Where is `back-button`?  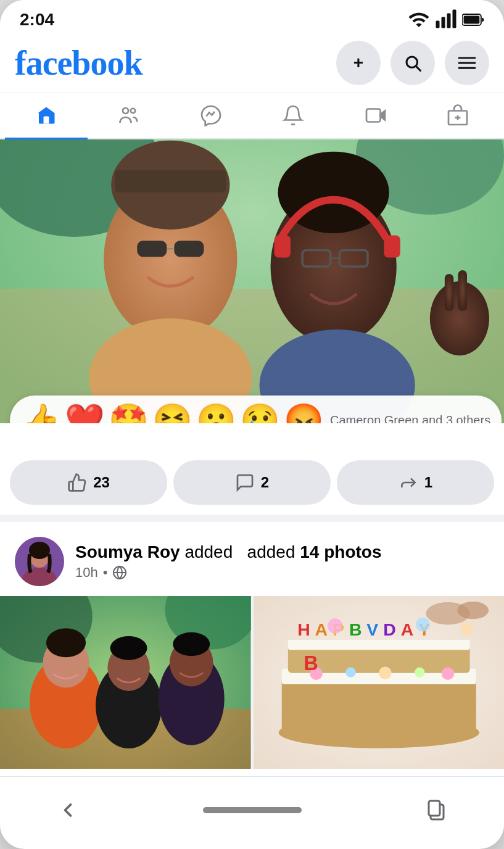
back-button is located at coordinates (68, 810).